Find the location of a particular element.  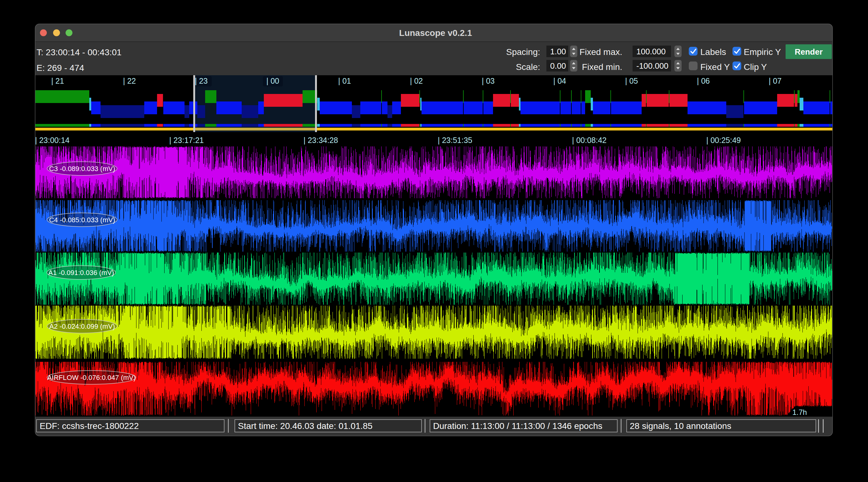

svg-text: | 23 is located at coordinates (201, 81).